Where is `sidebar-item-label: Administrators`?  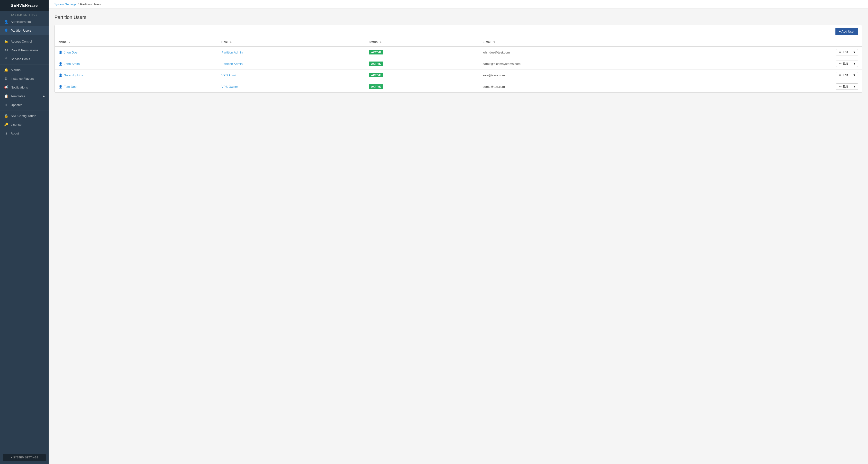 sidebar-item-label: Administrators is located at coordinates (21, 22).